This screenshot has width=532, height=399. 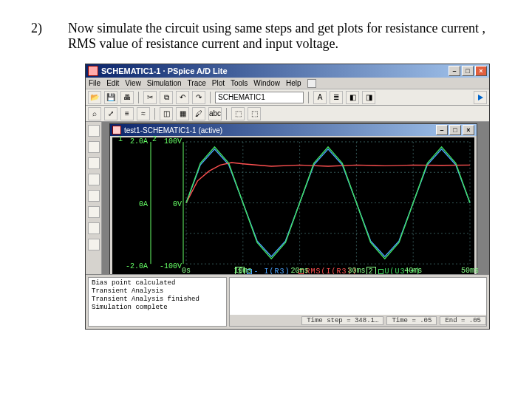 What do you see at coordinates (157, 307) in the screenshot?
I see `log-line: Simulation complete` at bounding box center [157, 307].